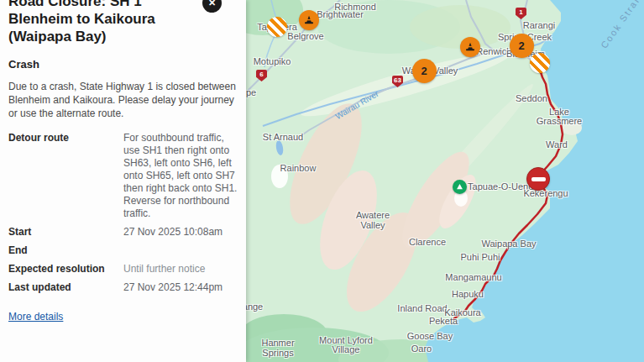 Image resolution: width=644 pixels, height=362 pixels. Describe the element at coordinates (299, 168) in the screenshot. I see `map-label: Rainbow` at that location.